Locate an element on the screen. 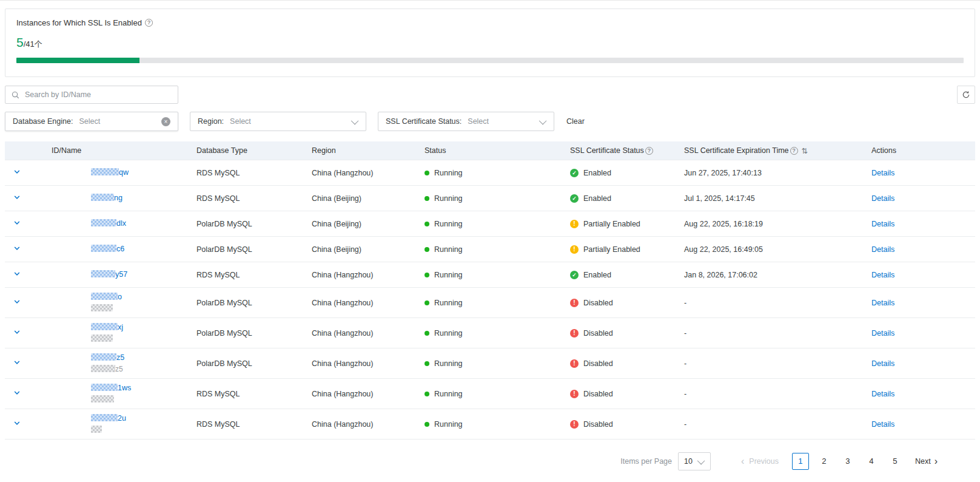 This screenshot has width=980, height=482. instance-id-suffix: 1ws is located at coordinates (124, 388).